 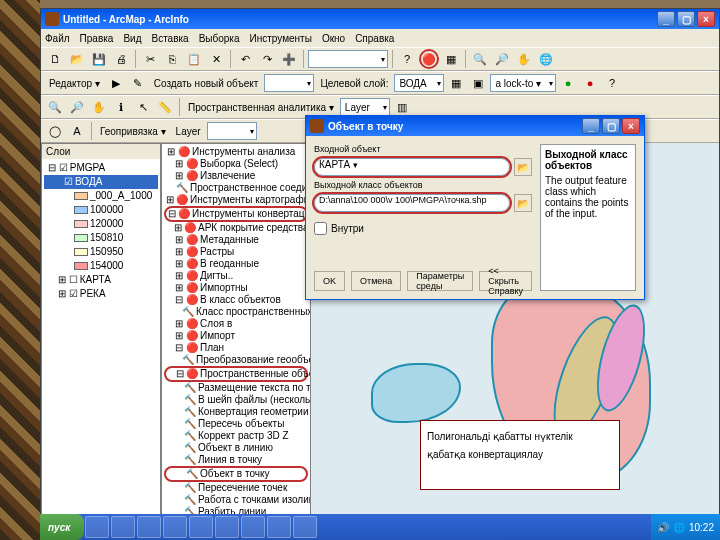 What do you see at coordinates (568, 83) in the screenshot?
I see `green-tool-button: ●` at bounding box center [568, 83].